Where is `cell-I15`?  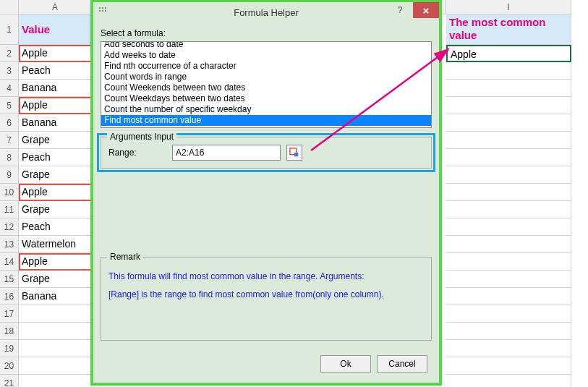
cell-I15 is located at coordinates (509, 279).